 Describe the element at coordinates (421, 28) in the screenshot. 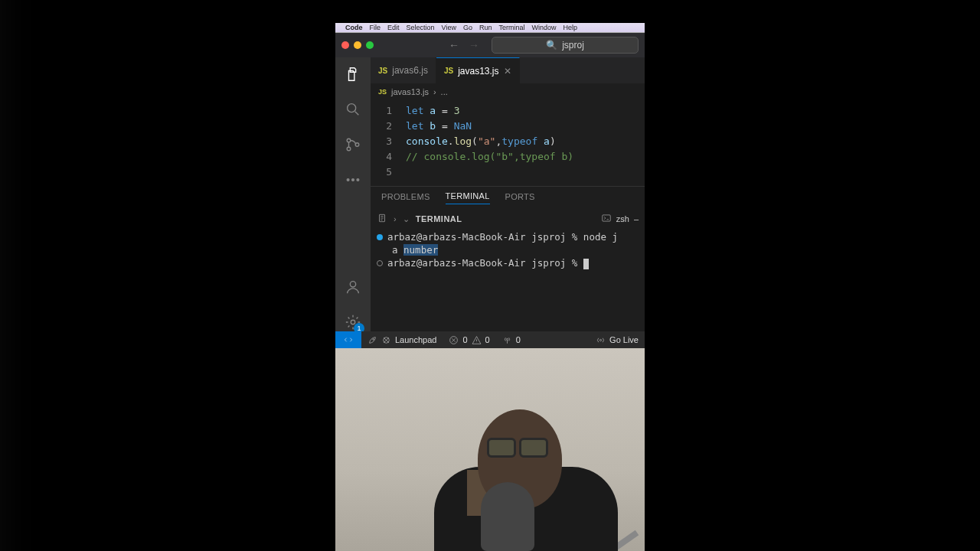

I see `mac-menu-selection: Selection` at that location.